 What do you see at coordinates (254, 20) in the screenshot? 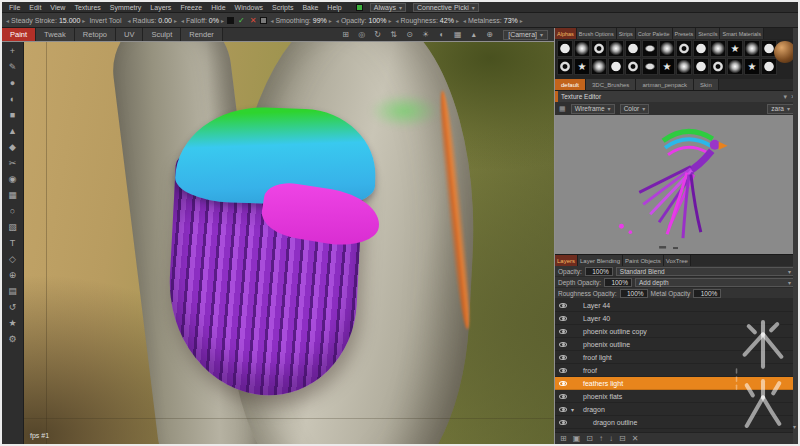
I see `cancel-icon: ✕` at bounding box center [254, 20].